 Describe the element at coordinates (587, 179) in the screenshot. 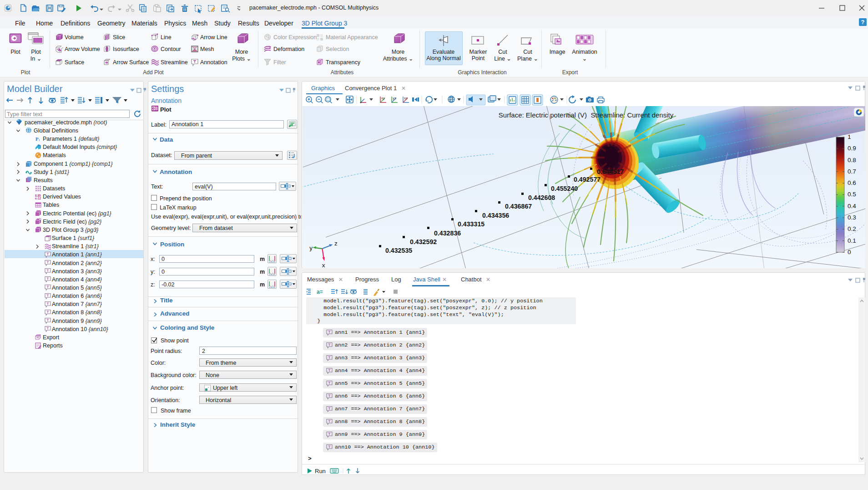

I see `svg-text: 0.492577` at that location.